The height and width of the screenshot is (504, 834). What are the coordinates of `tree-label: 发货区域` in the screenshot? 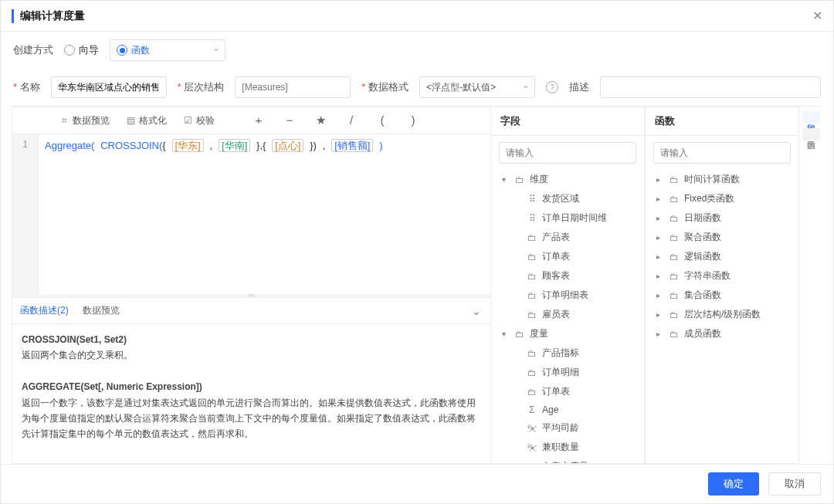 It's located at (561, 199).